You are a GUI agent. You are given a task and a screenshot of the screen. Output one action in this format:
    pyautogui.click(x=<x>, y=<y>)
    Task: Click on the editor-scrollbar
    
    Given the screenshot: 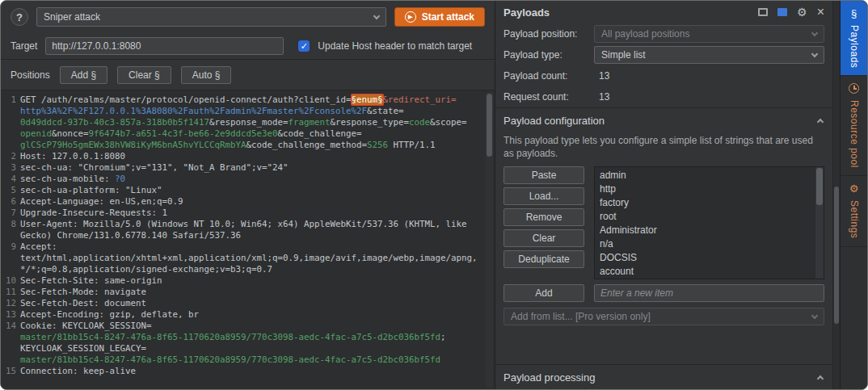 What is the action you would take?
    pyautogui.click(x=490, y=240)
    